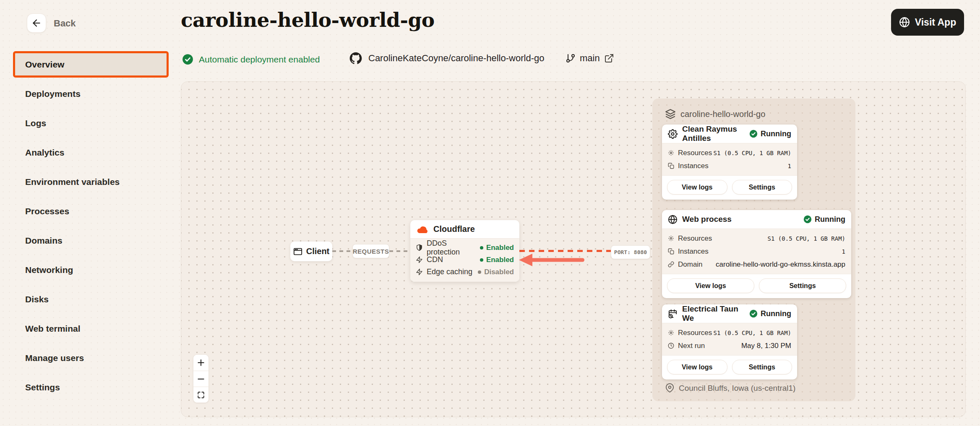 The width and height of the screenshot is (980, 426). I want to click on sidebar-item-manage-users: Manage users, so click(91, 358).